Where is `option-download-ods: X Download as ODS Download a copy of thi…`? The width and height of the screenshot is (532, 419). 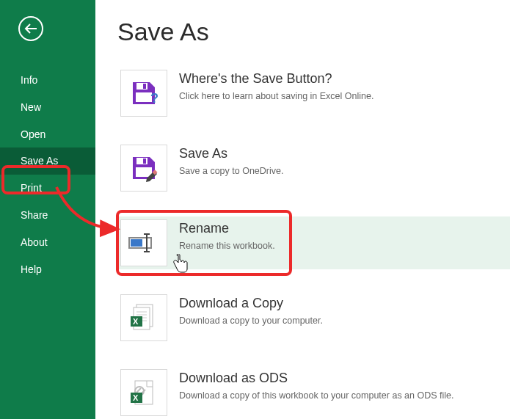
option-download-ods: X Download as ODS Download a copy of thi… is located at coordinates (314, 393).